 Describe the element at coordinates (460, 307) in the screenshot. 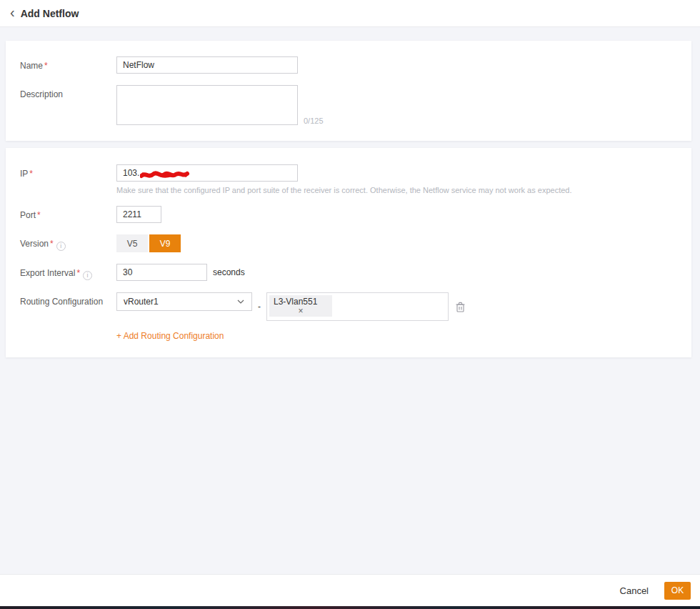

I see `trash-icon` at that location.